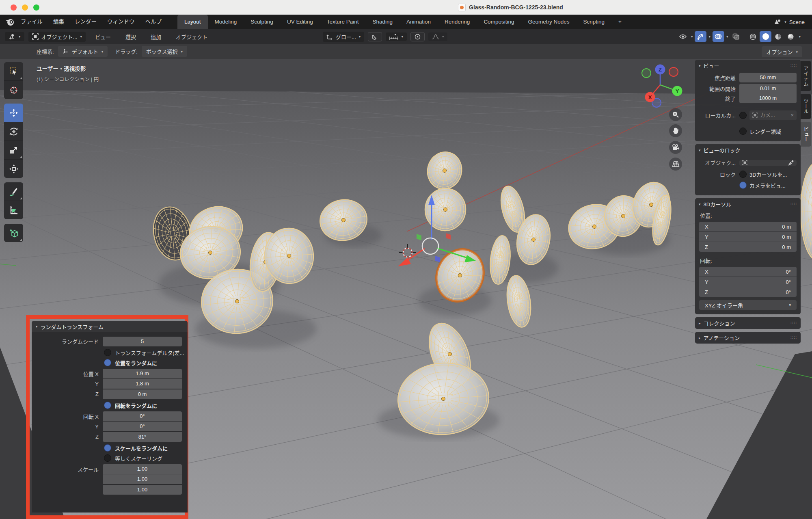 Image resolution: width=812 pixels, height=519 pixels. What do you see at coordinates (748, 272) in the screenshot?
I see `cursor-rot-x-field: X0°` at bounding box center [748, 272].